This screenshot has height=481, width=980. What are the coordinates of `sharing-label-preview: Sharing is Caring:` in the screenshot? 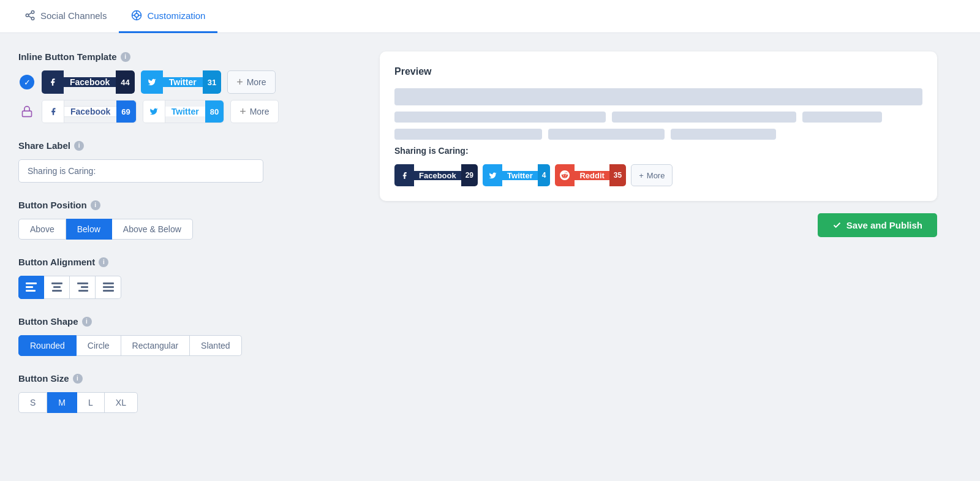 It's located at (658, 151).